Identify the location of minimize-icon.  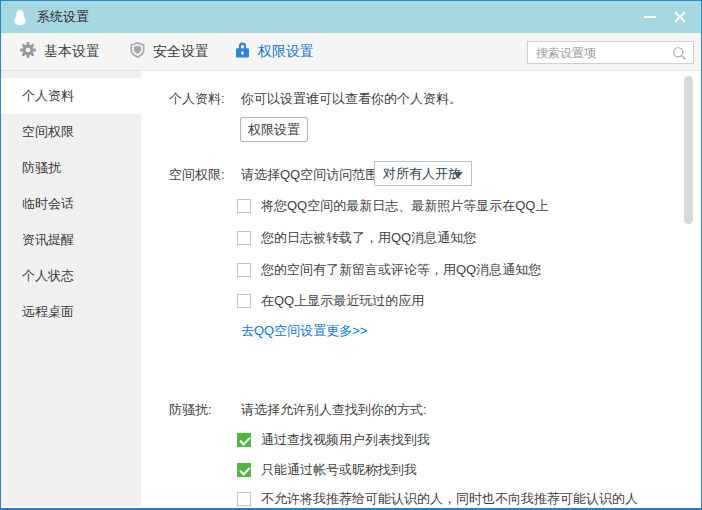
(650, 17).